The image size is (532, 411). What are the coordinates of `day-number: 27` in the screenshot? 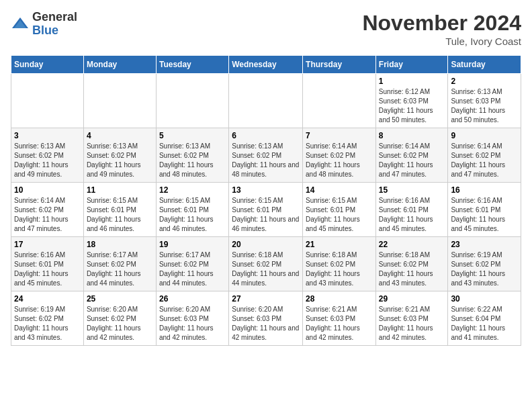 It's located at (266, 299).